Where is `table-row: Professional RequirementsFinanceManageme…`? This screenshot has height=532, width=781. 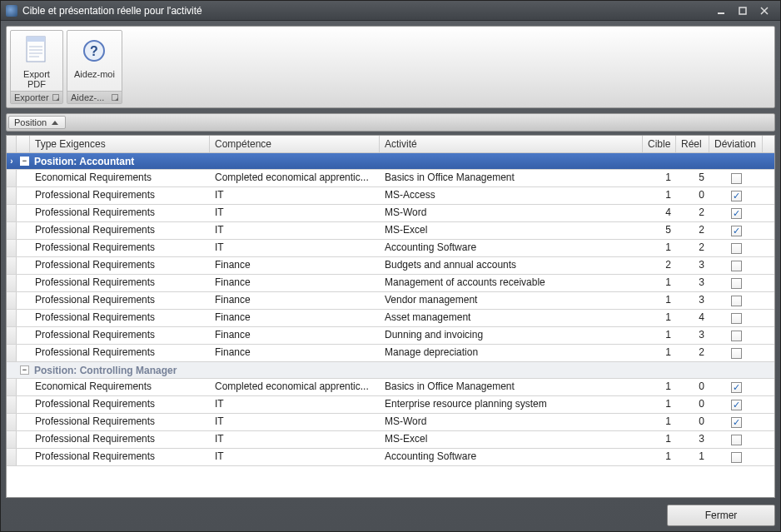
table-row: Professional RequirementsFinanceManageme… is located at coordinates (390, 283).